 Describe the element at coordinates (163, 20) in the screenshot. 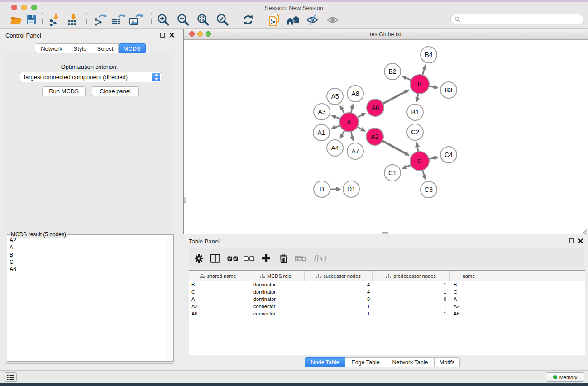

I see `zoom-in-button` at that location.